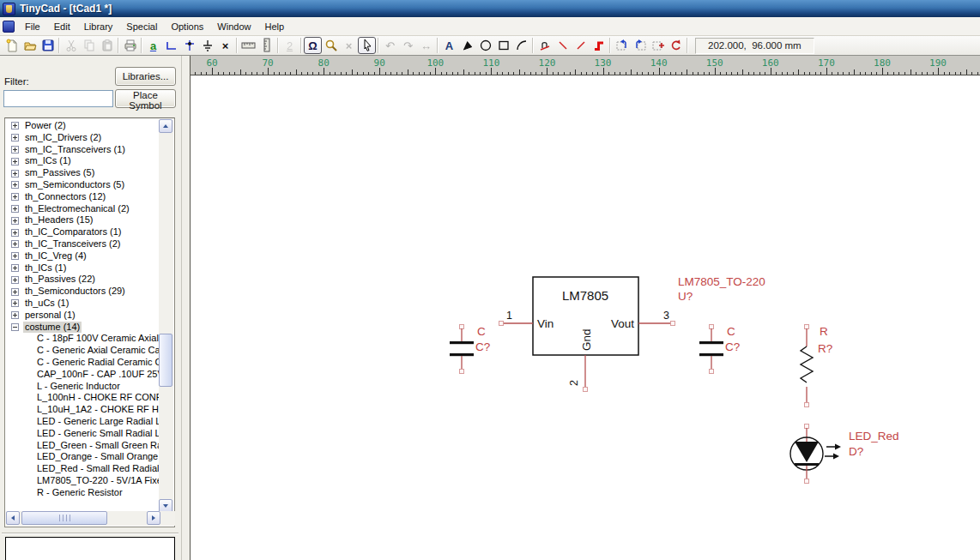 This screenshot has height=560, width=980. I want to click on panel-splitter, so click(185, 308).